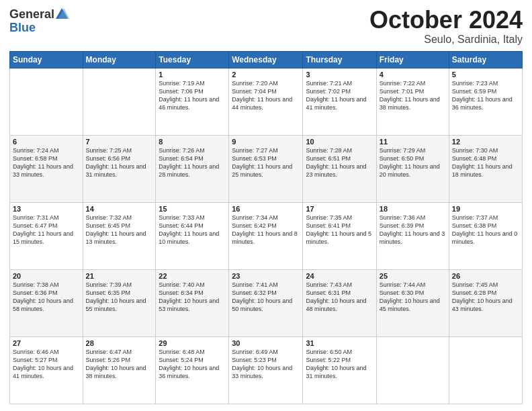 The image size is (532, 411). I want to click on col-tuesday: Tuesday, so click(192, 59).